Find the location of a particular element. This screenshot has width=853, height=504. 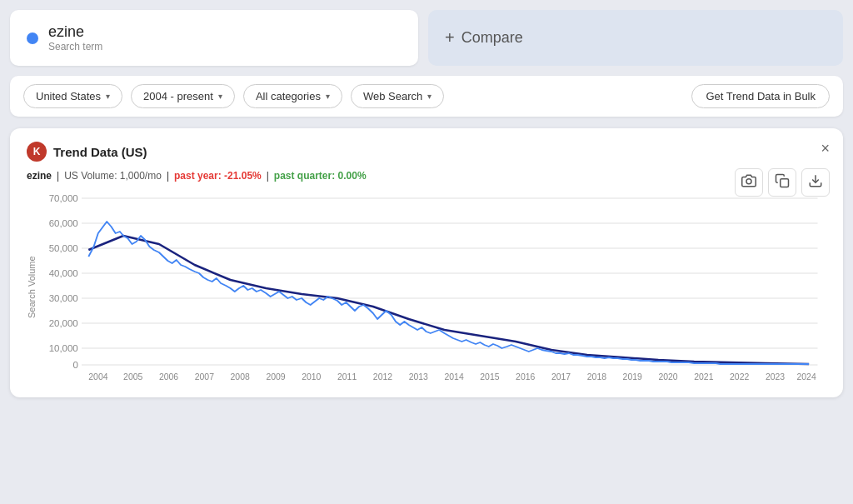

compare-plus-icon: + is located at coordinates (450, 38).